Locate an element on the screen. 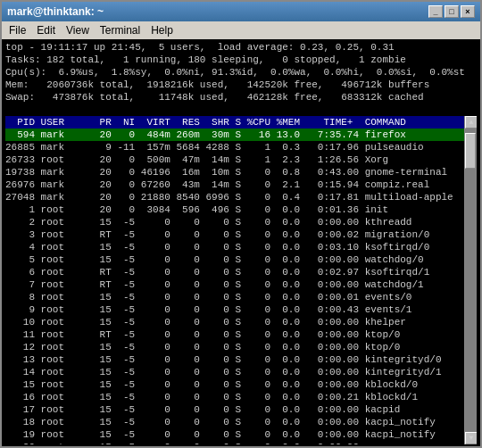 The height and width of the screenshot is (448, 482). process-row-15: 10 root 15 -5 0 0 0 S 0 0.0 0:00.00 khel… is located at coordinates (235, 322).